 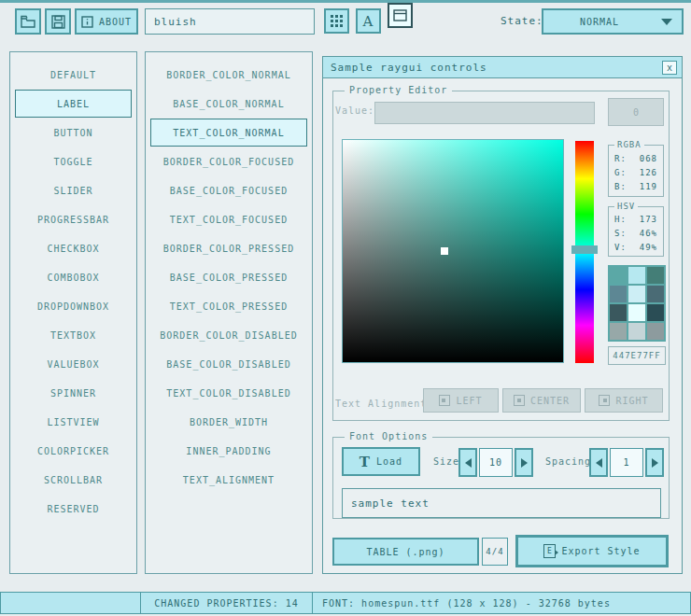 I want to click on property-item: BORDER_COLOR_PRESSED, so click(x=229, y=248).